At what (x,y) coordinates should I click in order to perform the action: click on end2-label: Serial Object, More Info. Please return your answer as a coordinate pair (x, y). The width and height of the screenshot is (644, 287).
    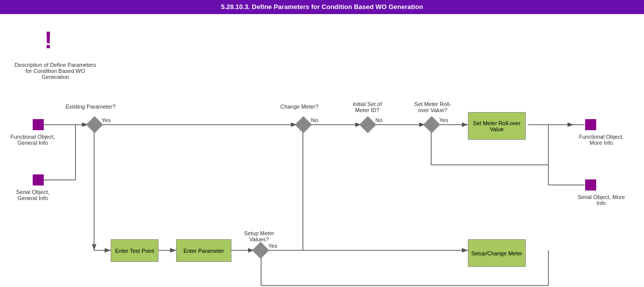
    Looking at the image, I should click on (601, 200).